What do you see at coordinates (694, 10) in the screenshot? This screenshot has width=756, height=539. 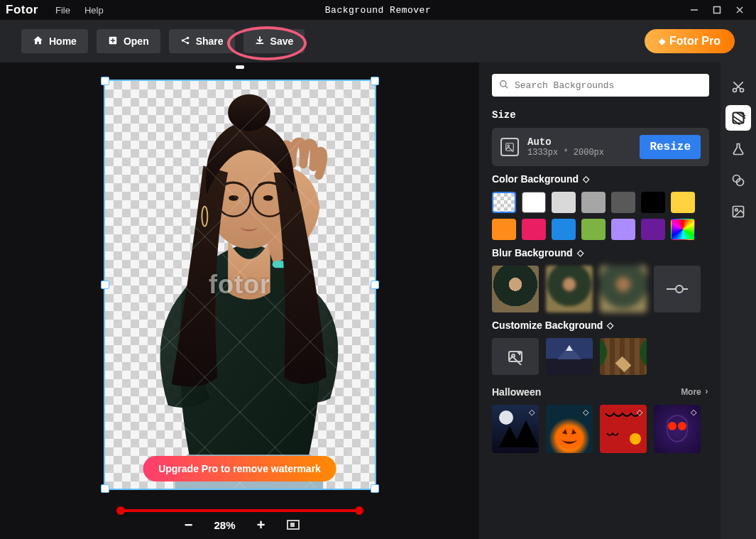 I see `minimize-button` at bounding box center [694, 10].